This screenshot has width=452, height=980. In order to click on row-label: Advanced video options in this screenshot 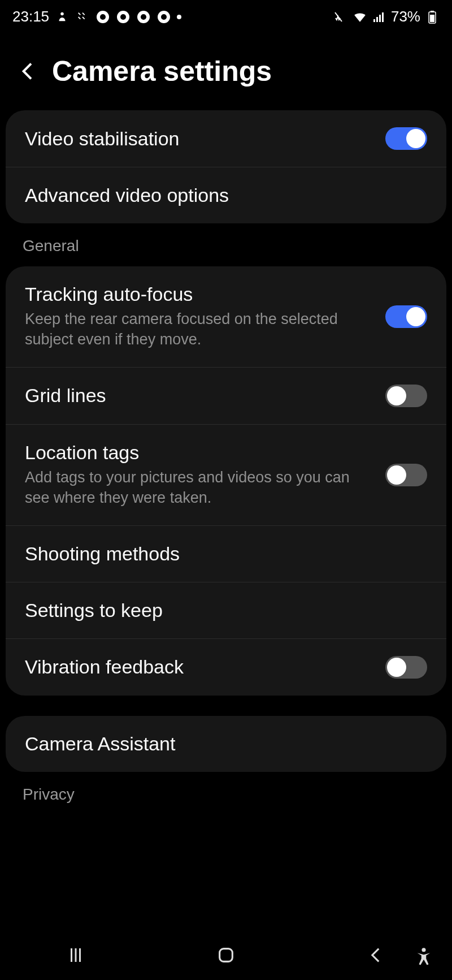, I will do `click(220, 196)`.